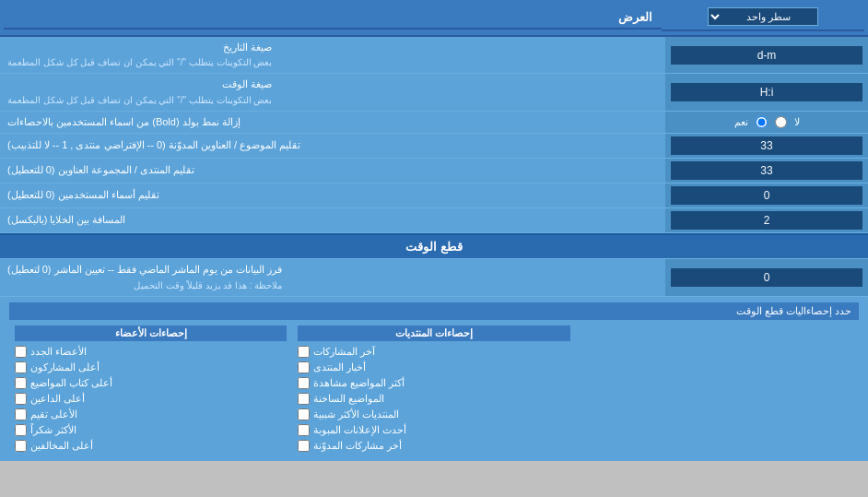 The width and height of the screenshot is (868, 497). Describe the element at coordinates (434, 312) in the screenshot. I see `checkboxes-apply-label: حدد إحصاءاليات قطع الوقت` at that location.